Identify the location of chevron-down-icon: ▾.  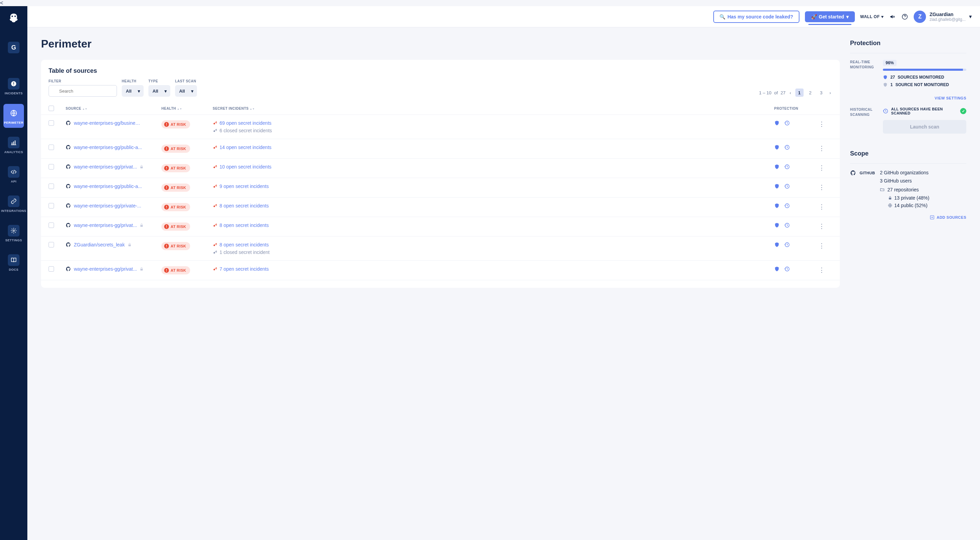
(139, 91).